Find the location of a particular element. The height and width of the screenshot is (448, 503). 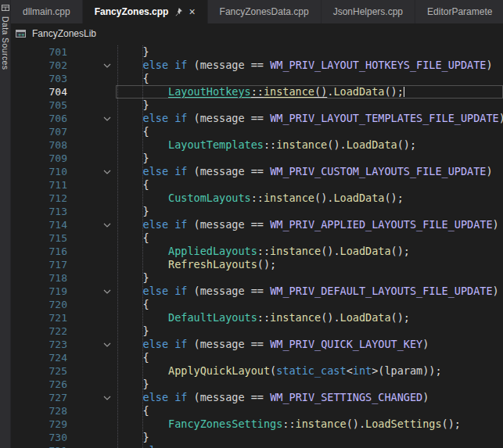

line-number: 717 is located at coordinates (39, 264).